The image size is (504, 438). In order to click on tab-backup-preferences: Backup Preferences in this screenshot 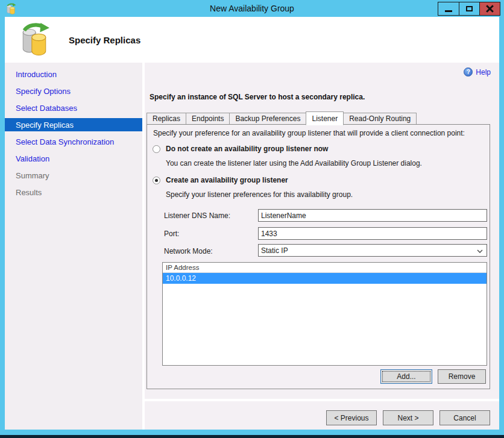, I will do `click(268, 119)`.